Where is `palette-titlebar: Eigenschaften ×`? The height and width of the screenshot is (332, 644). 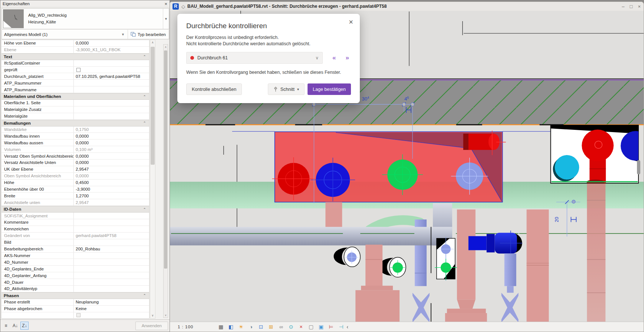 palette-titlebar: Eigenschaften × is located at coordinates (85, 4).